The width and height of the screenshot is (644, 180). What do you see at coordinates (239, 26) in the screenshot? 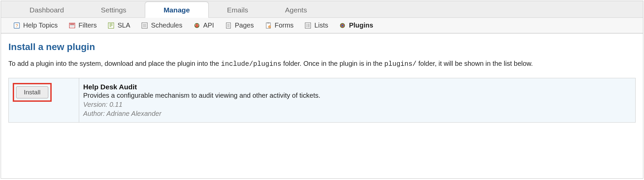
I see `subnav-pages: Pages` at bounding box center [239, 26].